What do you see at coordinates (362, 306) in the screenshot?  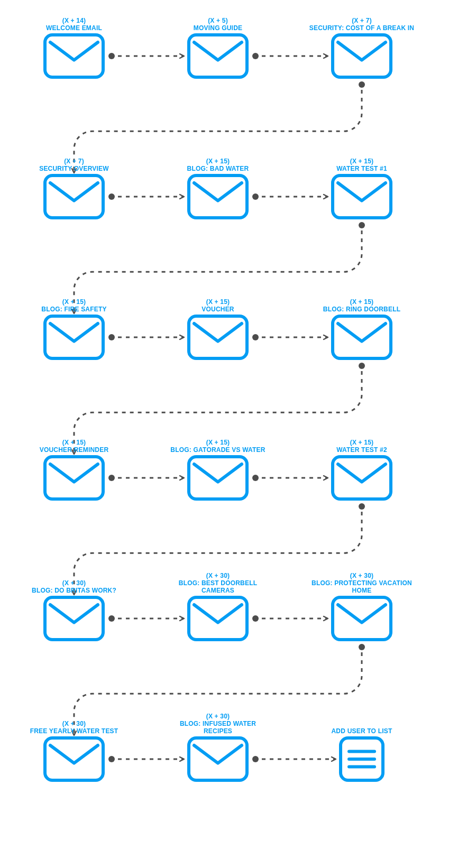 I see `node-label: (X + 15)BLOG: RING DOORBELL` at bounding box center [362, 306].